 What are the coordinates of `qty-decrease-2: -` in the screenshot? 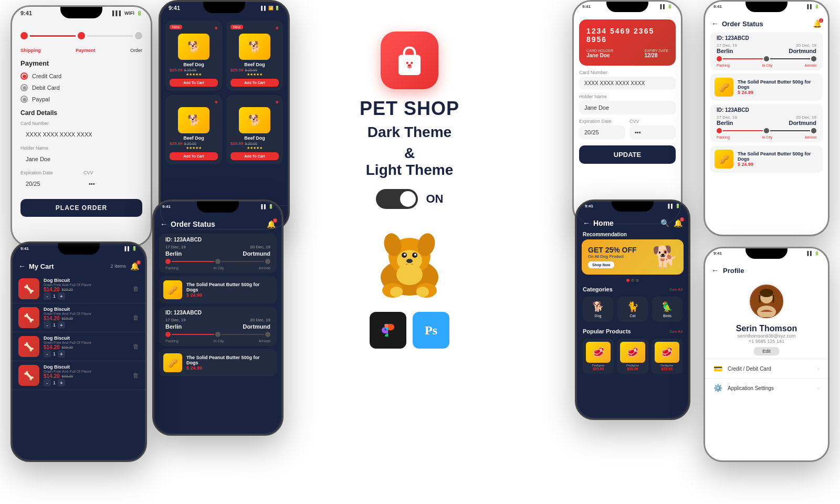 It's located at (47, 325).